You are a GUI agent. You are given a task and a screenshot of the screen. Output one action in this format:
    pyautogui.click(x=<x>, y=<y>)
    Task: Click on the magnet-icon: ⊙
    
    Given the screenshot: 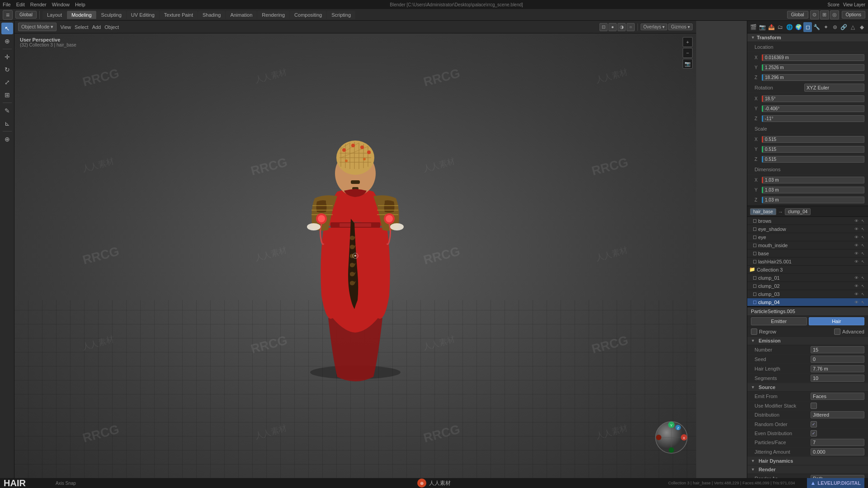 What is the action you would take?
    pyautogui.click(x=815, y=15)
    